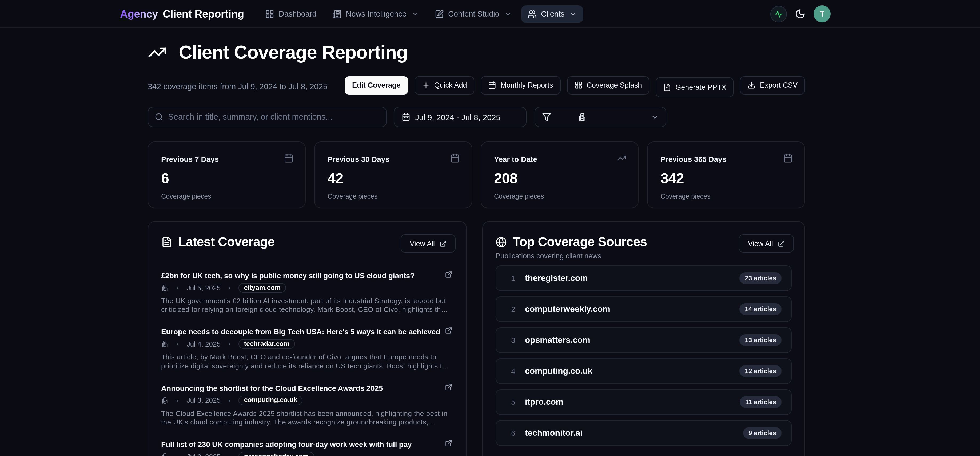  What do you see at coordinates (527, 85) in the screenshot?
I see `monthly-reports-label: Monthly Reports` at bounding box center [527, 85].